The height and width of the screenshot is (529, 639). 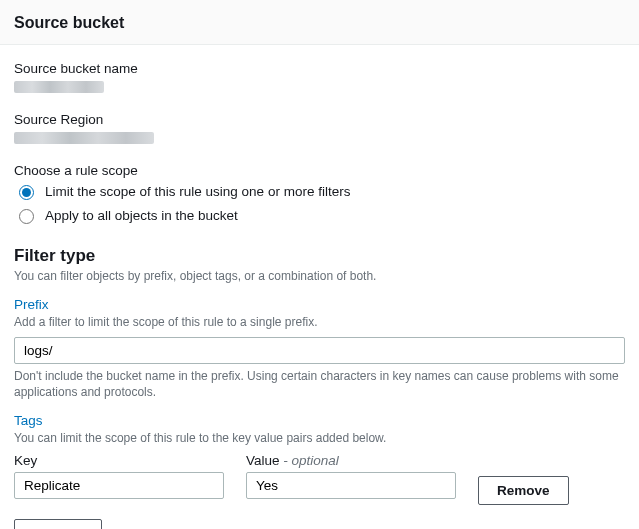 I want to click on source-region-label: Source Region, so click(x=320, y=120).